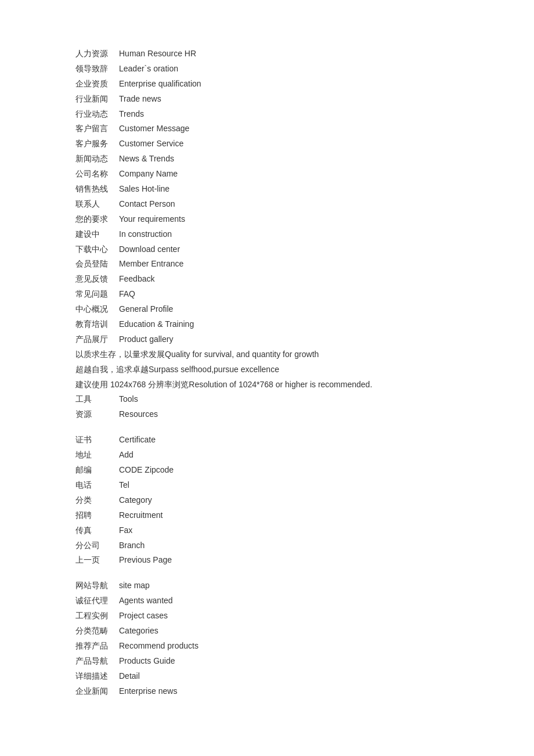 Image resolution: width=534 pixels, height=756 pixels. Describe the element at coordinates (98, 470) in the screenshot. I see `chinese-label: 邮编` at that location.